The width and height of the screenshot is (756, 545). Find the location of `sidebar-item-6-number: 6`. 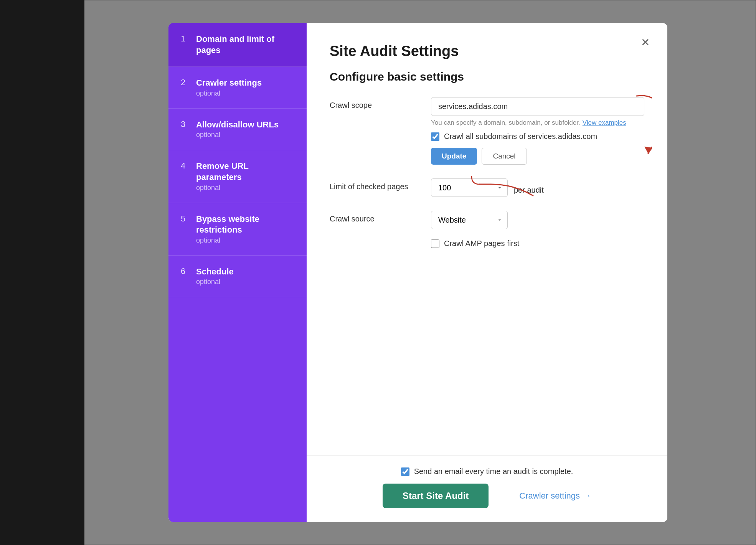

sidebar-item-6-number: 6 is located at coordinates (185, 271).